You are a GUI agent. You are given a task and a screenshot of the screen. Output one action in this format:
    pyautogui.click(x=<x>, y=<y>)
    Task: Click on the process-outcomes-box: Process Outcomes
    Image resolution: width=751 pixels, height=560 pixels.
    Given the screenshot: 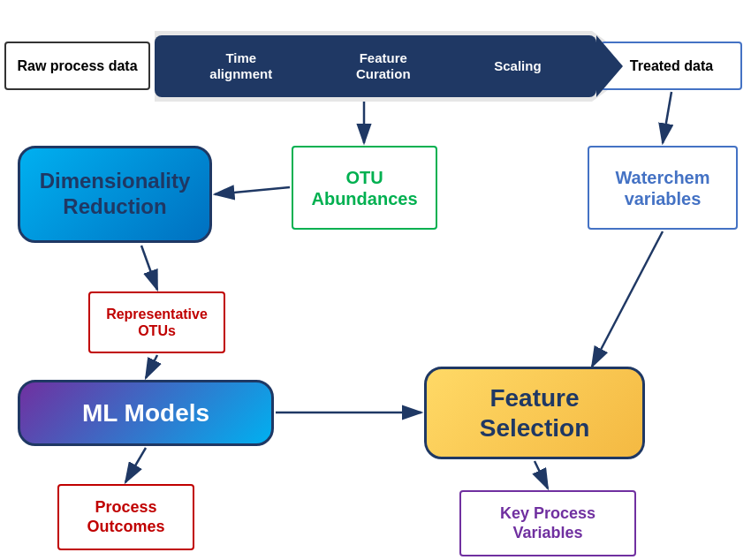 What is the action you would take?
    pyautogui.click(x=125, y=518)
    